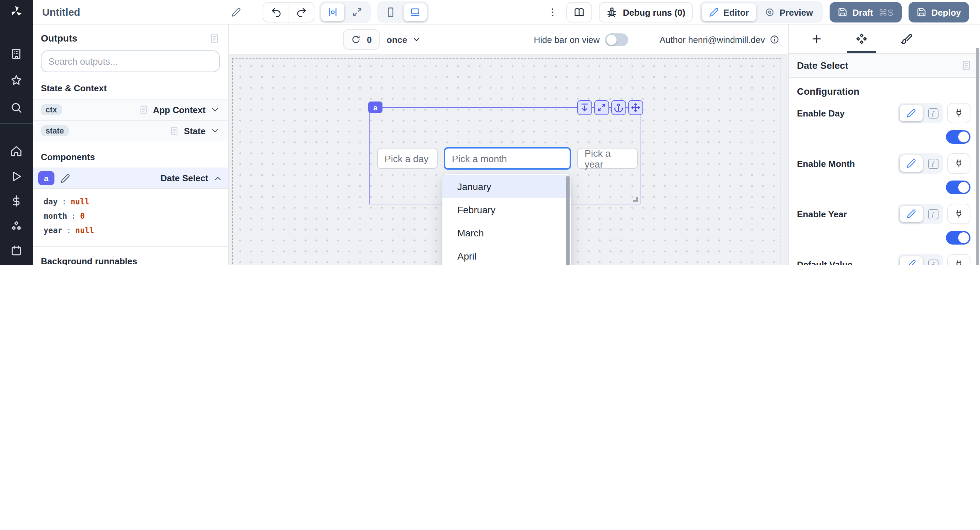  What do you see at coordinates (966, 65) in the screenshot?
I see `settings-doc-icon` at bounding box center [966, 65].